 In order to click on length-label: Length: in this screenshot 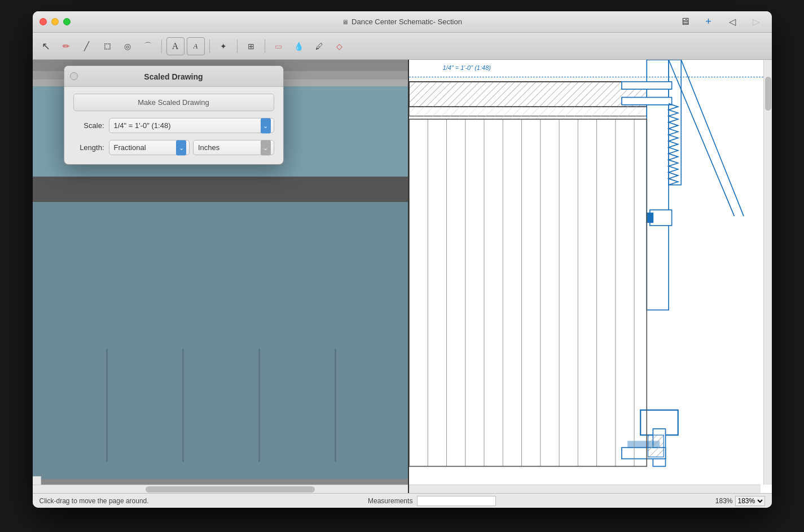, I will do `click(89, 148)`.